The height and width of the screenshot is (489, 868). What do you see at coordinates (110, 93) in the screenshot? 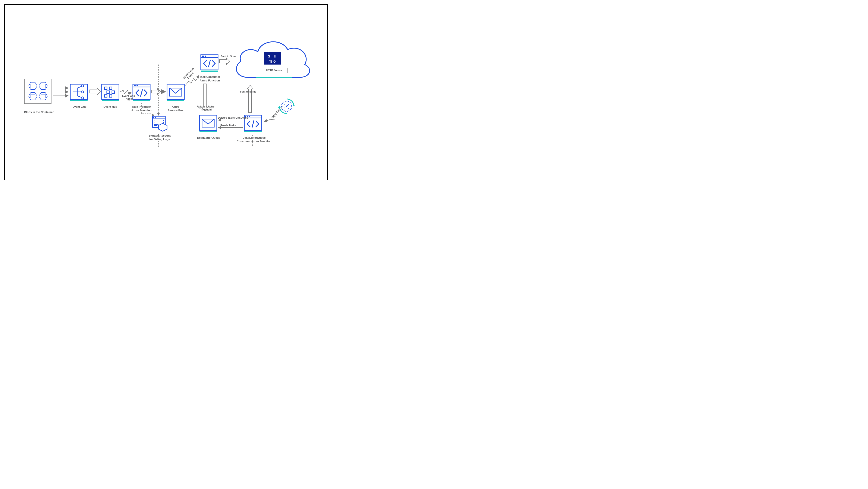
I see `node-event-hub` at bounding box center [110, 93].